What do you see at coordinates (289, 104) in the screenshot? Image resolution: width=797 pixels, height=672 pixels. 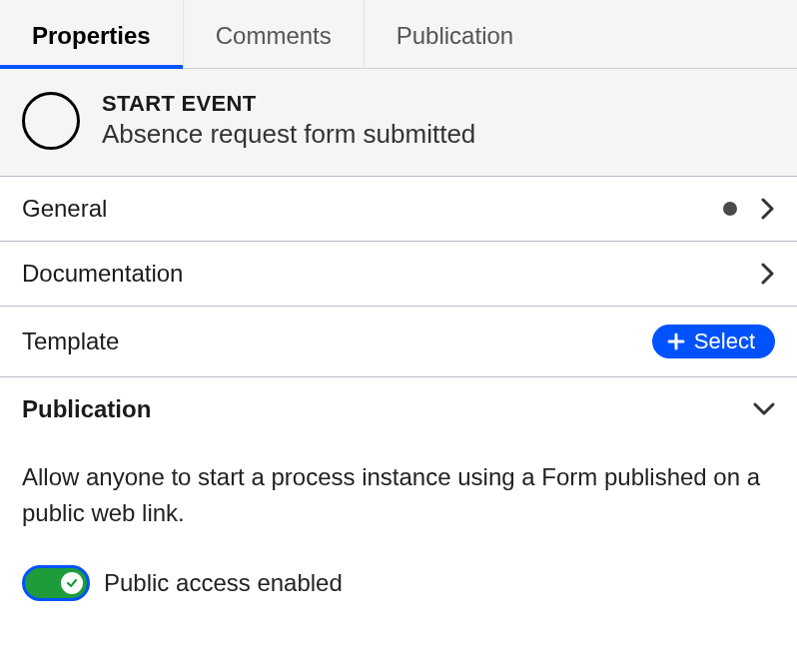 I see `element-type-label: START EVENT` at bounding box center [289, 104].